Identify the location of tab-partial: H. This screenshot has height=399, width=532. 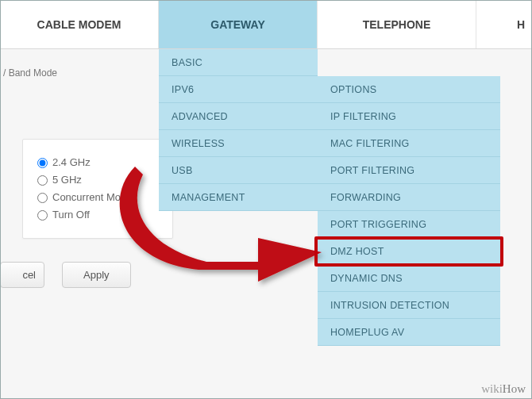
(504, 24).